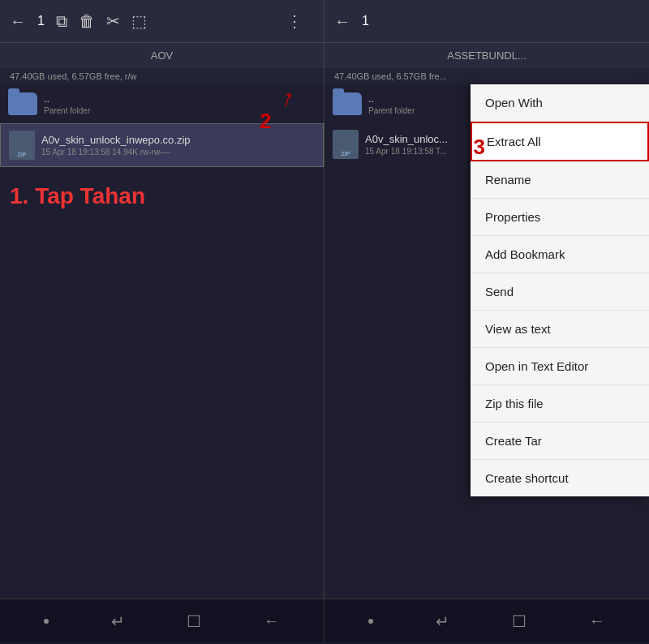 The width and height of the screenshot is (649, 644). Describe the element at coordinates (162, 145) in the screenshot. I see `list-item: A0v_skin_unlock_inwepo.co.zip 15 Apr 18 …` at that location.